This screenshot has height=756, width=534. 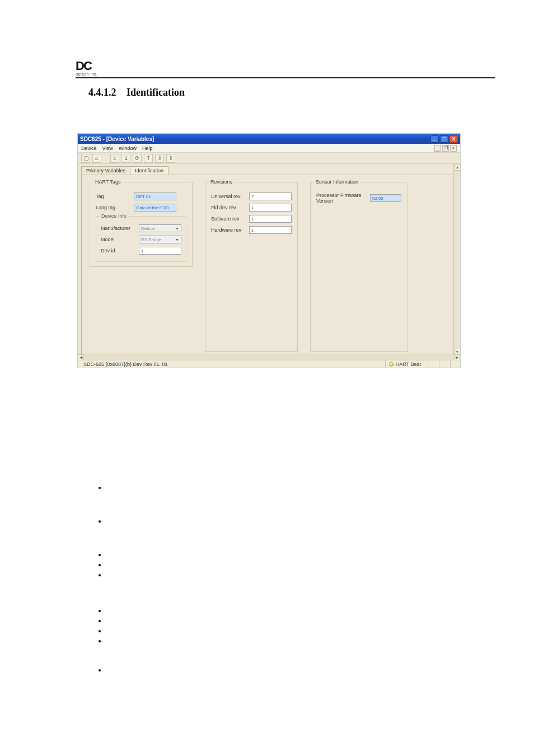 What do you see at coordinates (128, 148) in the screenshot?
I see `menu-window: Window` at bounding box center [128, 148].